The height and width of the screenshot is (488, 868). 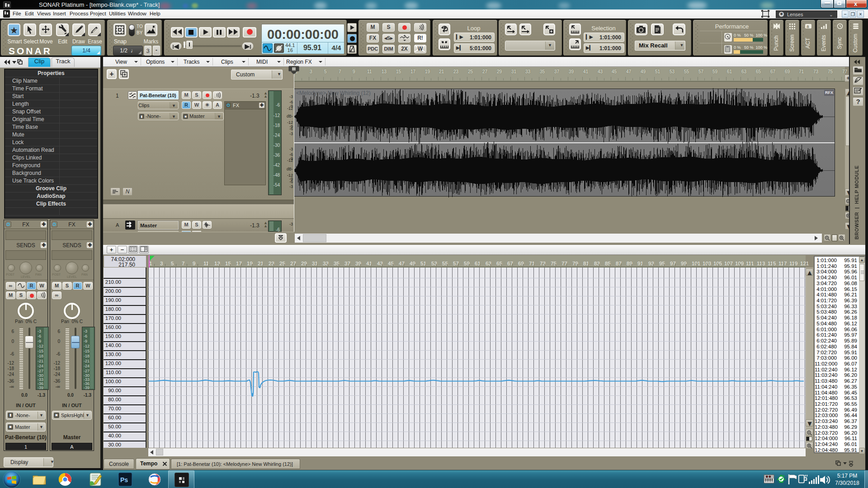 I want to click on svg-text: a, so click(x=808, y=26).